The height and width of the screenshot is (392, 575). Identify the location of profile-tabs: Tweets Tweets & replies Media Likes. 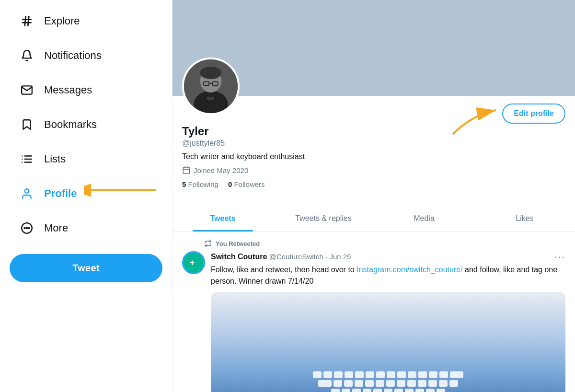
(374, 219).